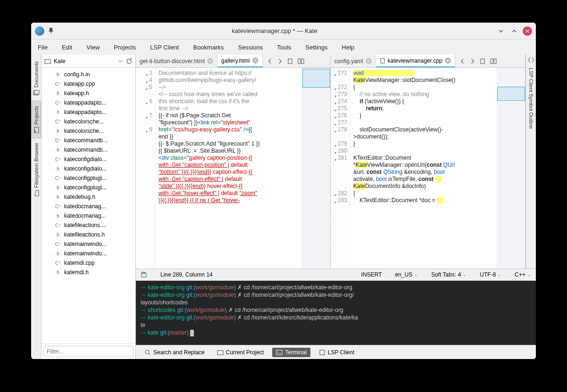  What do you see at coordinates (208, 47) in the screenshot?
I see `menu-bookmarks: Bookmarks` at bounding box center [208, 47].